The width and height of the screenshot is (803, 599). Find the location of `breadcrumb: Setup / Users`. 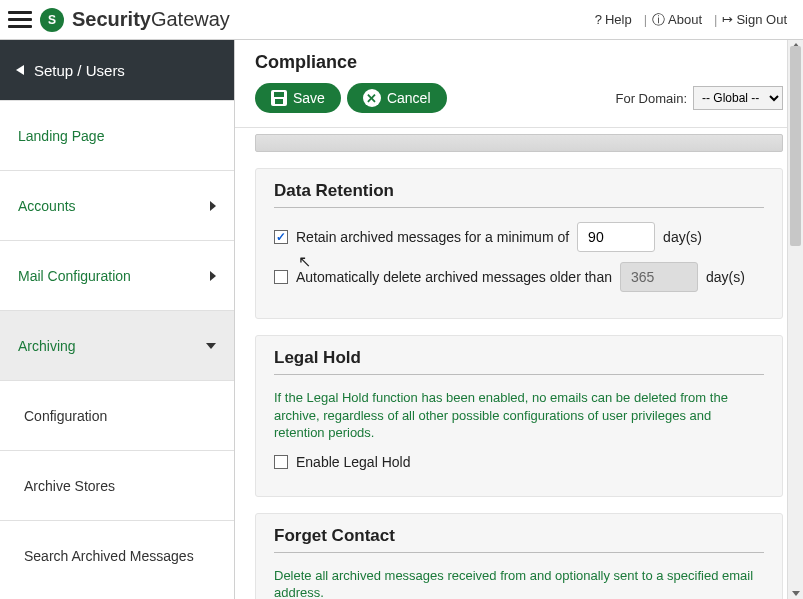

breadcrumb: Setup / Users is located at coordinates (117, 70).